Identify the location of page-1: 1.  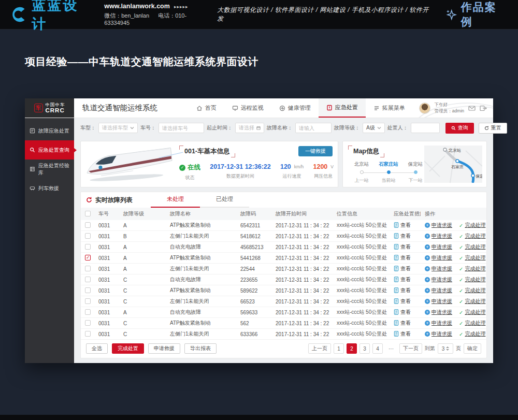
(339, 349).